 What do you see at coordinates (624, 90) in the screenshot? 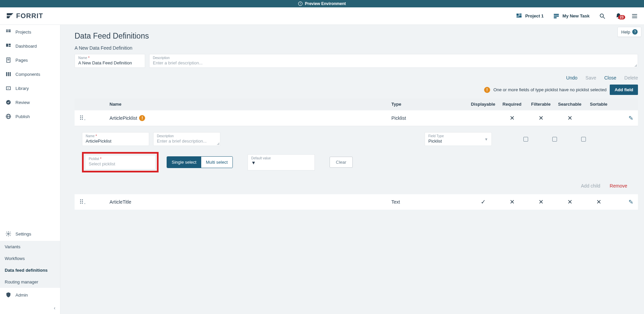
I see `add-field-button: Add field` at bounding box center [624, 90].